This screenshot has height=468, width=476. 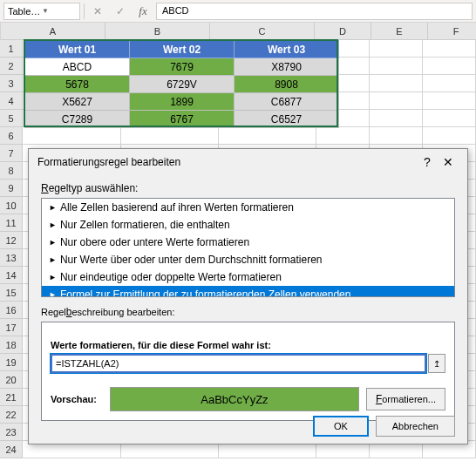 I want to click on name-box: Table1151... ▼, so click(x=42, y=11).